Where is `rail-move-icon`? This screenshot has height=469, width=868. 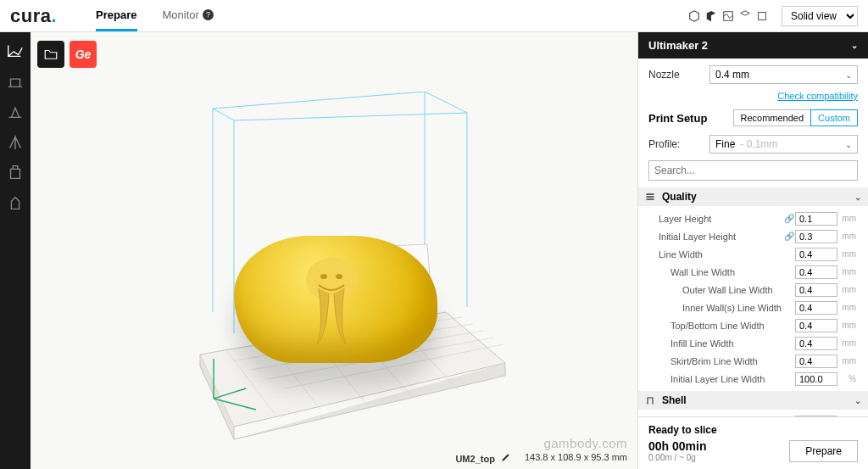 rail-move-icon is located at coordinates (15, 50).